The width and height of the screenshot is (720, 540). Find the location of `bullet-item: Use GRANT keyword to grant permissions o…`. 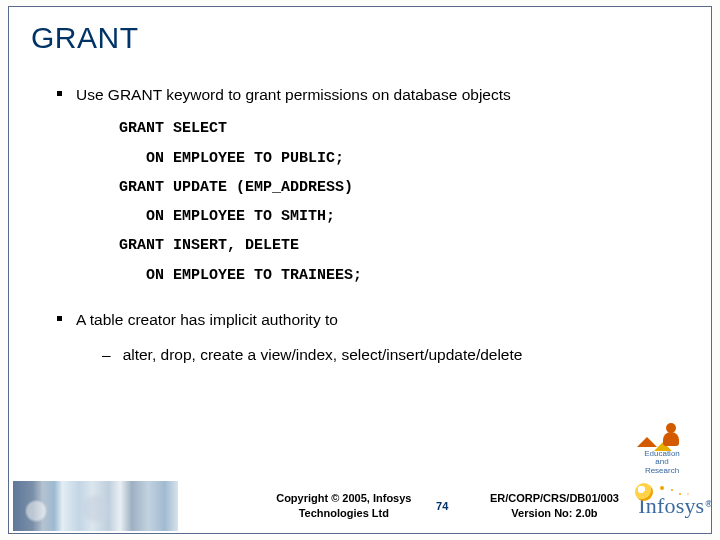

bullet-item: Use GRANT keyword to grant permissions o… is located at coordinates (366, 94).